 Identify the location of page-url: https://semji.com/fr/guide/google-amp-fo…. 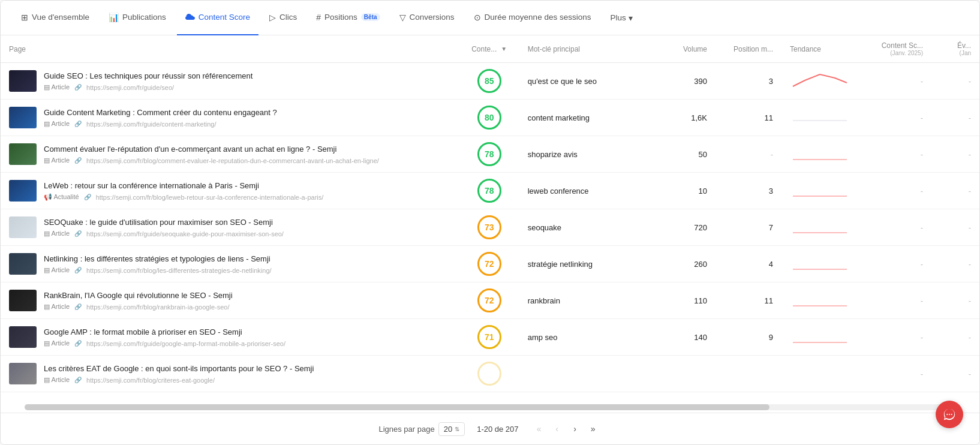
(186, 344).